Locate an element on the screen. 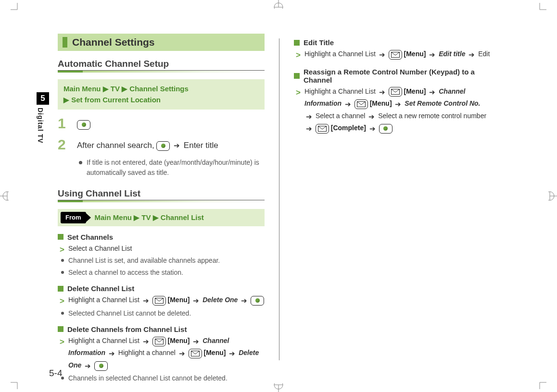 The width and height of the screenshot is (557, 392). chapter-label: Digital TV is located at coordinates (40, 126).